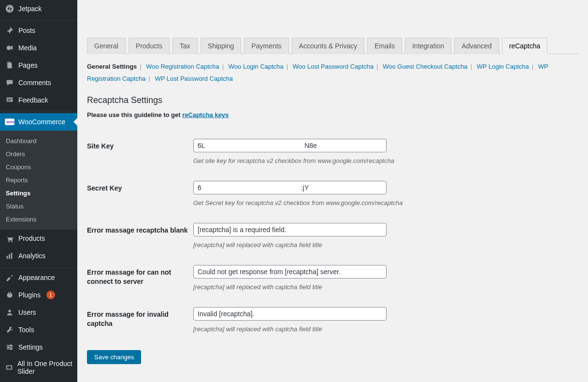  What do you see at coordinates (384, 287) in the screenshot?
I see `desc-err-server: [recaptcha] will replaced with captcha f…` at bounding box center [384, 287].